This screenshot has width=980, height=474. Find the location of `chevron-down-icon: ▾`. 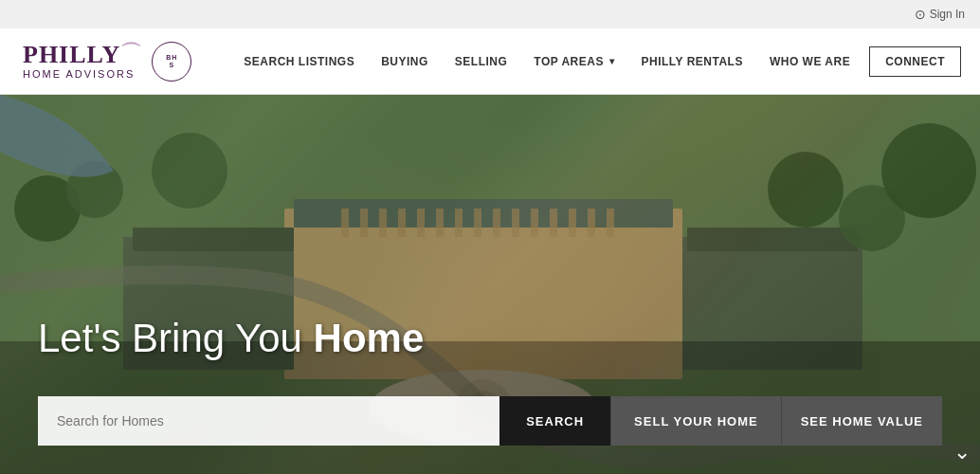

chevron-down-icon: ▾ is located at coordinates (612, 61).